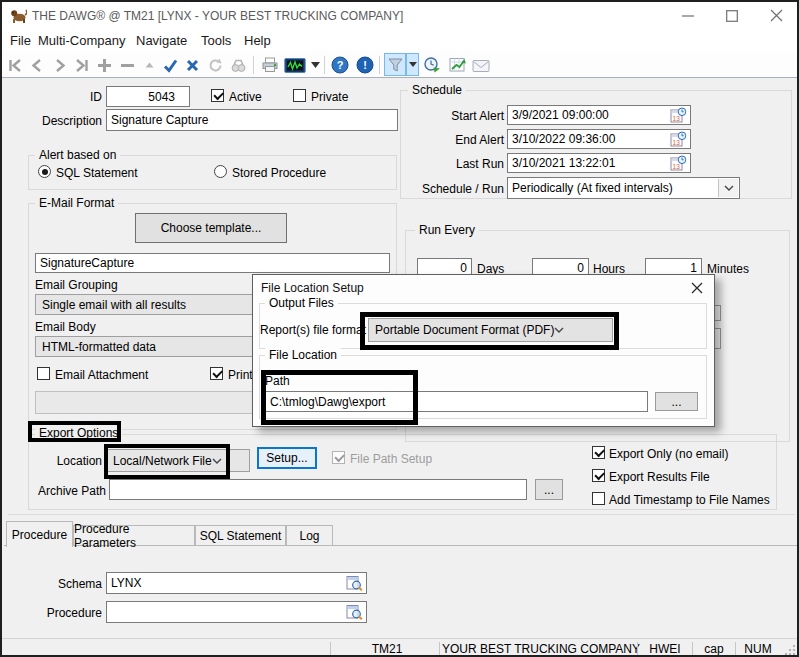 The height and width of the screenshot is (657, 799). Describe the element at coordinates (215, 65) in the screenshot. I see `refresh-icon` at that location.